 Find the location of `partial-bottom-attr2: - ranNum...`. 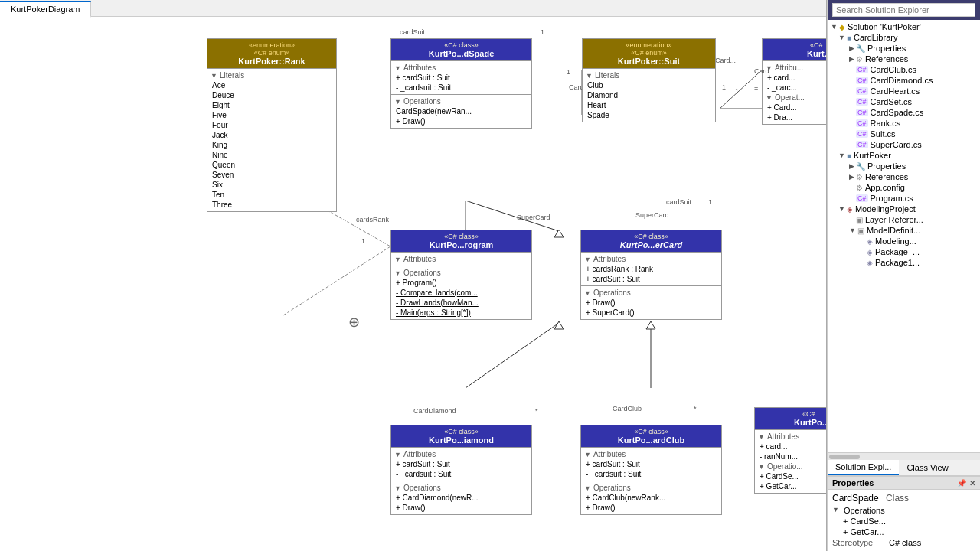

partial-bottom-attr2: - ranNum... is located at coordinates (792, 456).